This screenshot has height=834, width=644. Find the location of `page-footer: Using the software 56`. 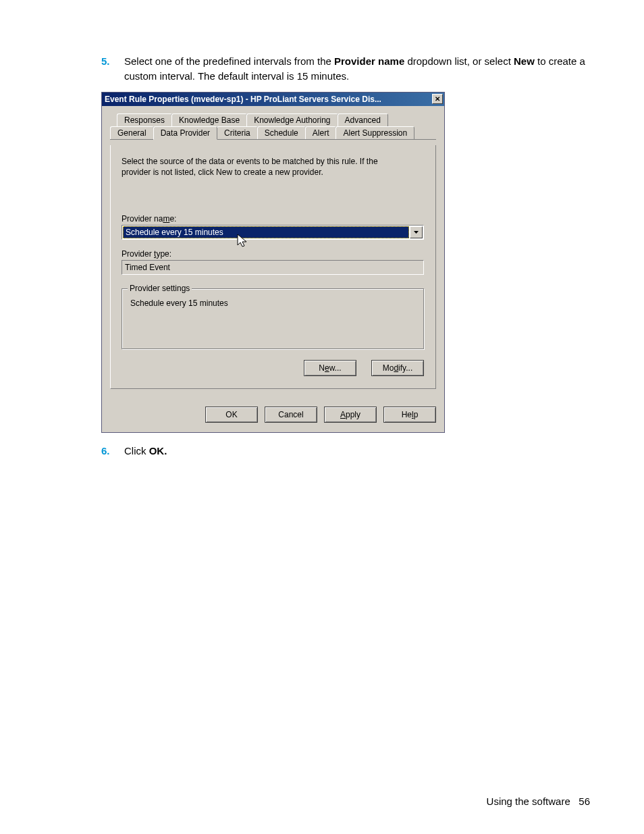

page-footer: Using the software 56 is located at coordinates (539, 801).